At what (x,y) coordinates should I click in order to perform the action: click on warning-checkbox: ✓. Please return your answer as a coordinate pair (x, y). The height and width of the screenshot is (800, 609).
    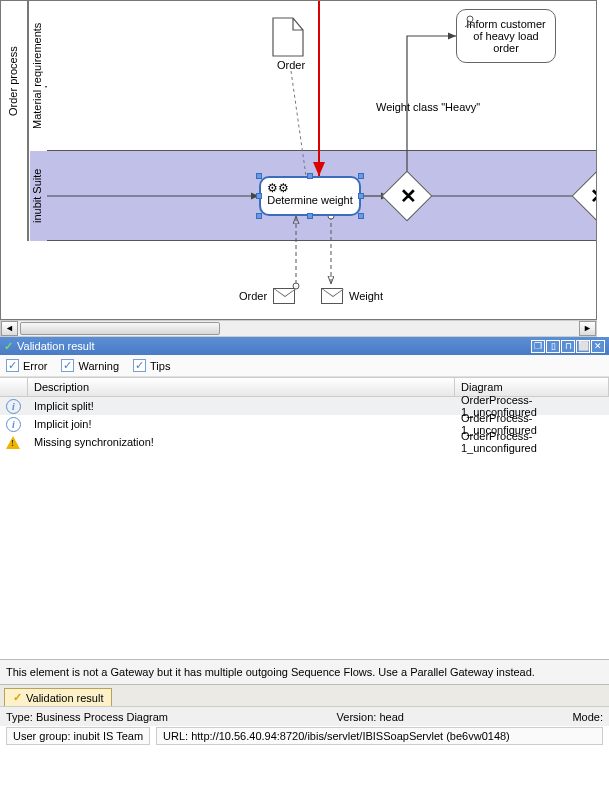
    Looking at the image, I should click on (68, 366).